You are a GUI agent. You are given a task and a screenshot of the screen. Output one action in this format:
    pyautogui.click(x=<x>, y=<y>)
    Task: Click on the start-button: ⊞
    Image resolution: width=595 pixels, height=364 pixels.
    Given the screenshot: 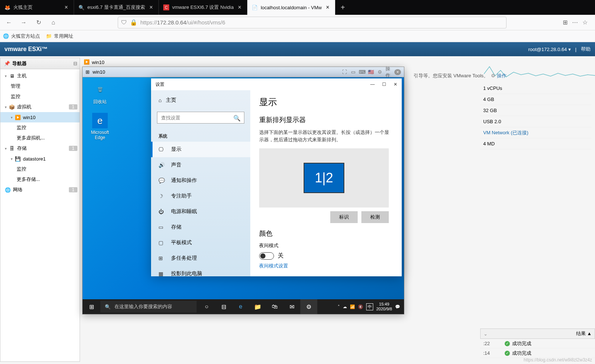 What is the action you would take?
    pyautogui.click(x=91, y=307)
    